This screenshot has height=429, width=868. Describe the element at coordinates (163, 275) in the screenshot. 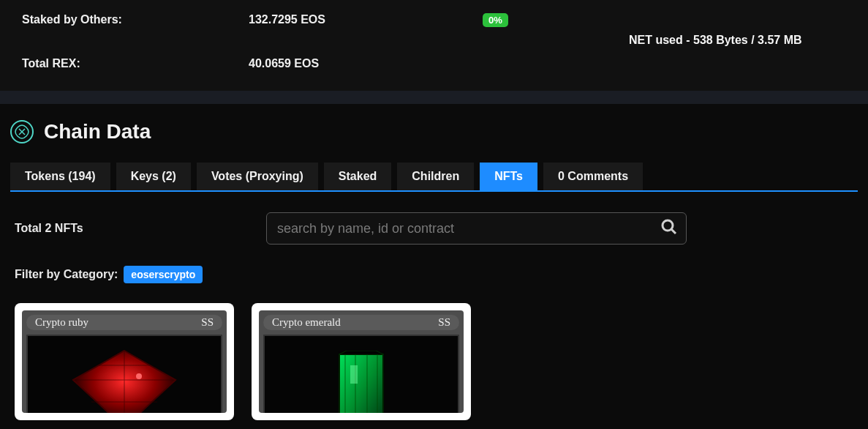

I see `category-chip-eoserscrypto: eoserscrypto` at that location.